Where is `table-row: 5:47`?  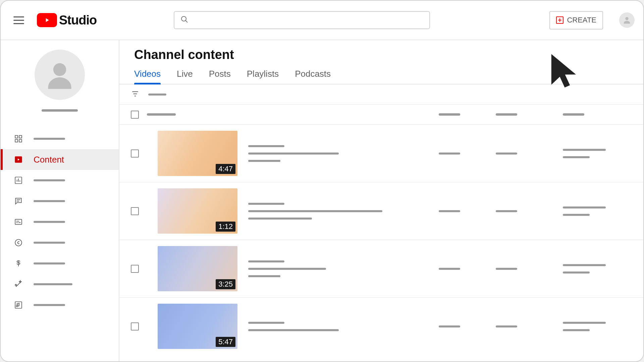
table-row: 5:47 is located at coordinates (381, 326).